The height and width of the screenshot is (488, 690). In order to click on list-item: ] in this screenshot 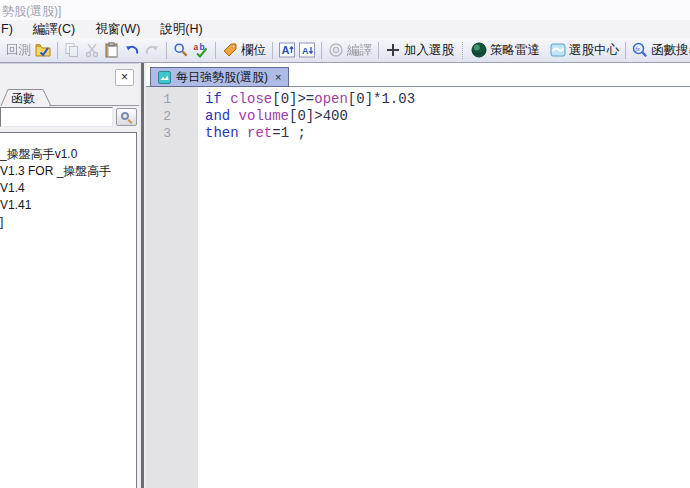, I will do `click(68, 222)`.